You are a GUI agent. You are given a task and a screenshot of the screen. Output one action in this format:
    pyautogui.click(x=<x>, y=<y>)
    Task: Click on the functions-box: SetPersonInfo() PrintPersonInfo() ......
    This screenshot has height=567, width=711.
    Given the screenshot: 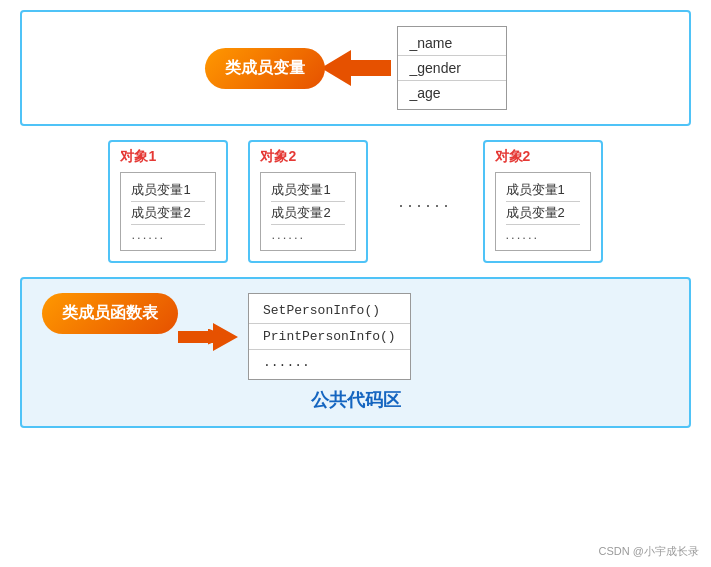 What is the action you would take?
    pyautogui.click(x=330, y=336)
    